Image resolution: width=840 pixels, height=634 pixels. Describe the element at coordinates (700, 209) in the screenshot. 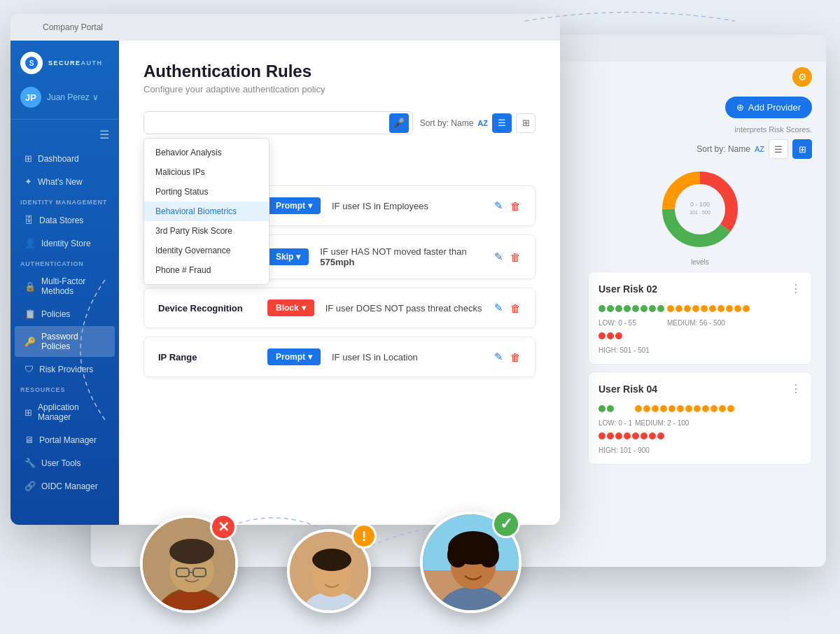

I see `donut-chart: 0 - 100 101 - 500` at that location.